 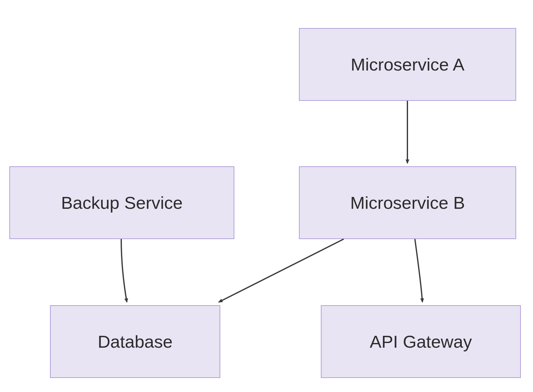 I want to click on node-label: Microservice B, so click(x=407, y=203).